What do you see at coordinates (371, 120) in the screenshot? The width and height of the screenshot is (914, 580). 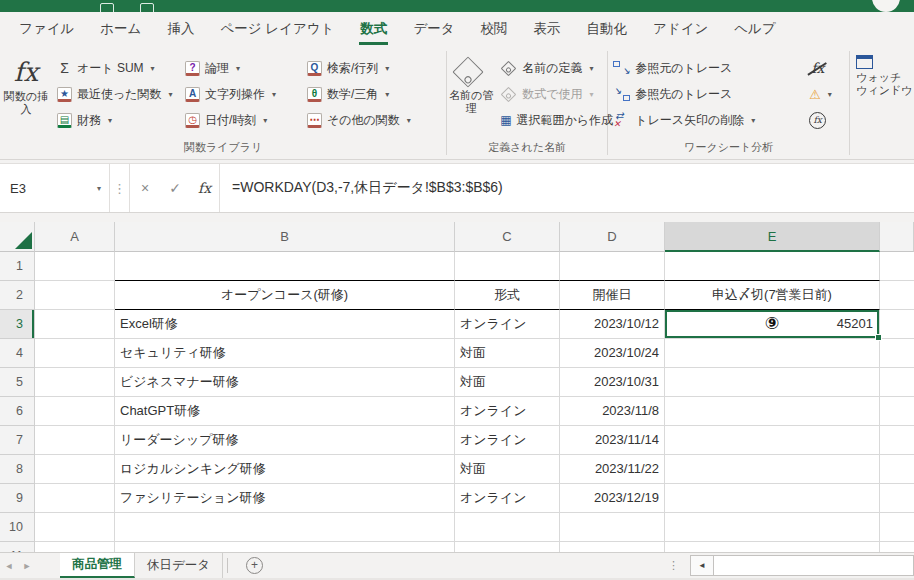 I see `more-functions-button: ⋯ その他の関数 ▾` at bounding box center [371, 120].